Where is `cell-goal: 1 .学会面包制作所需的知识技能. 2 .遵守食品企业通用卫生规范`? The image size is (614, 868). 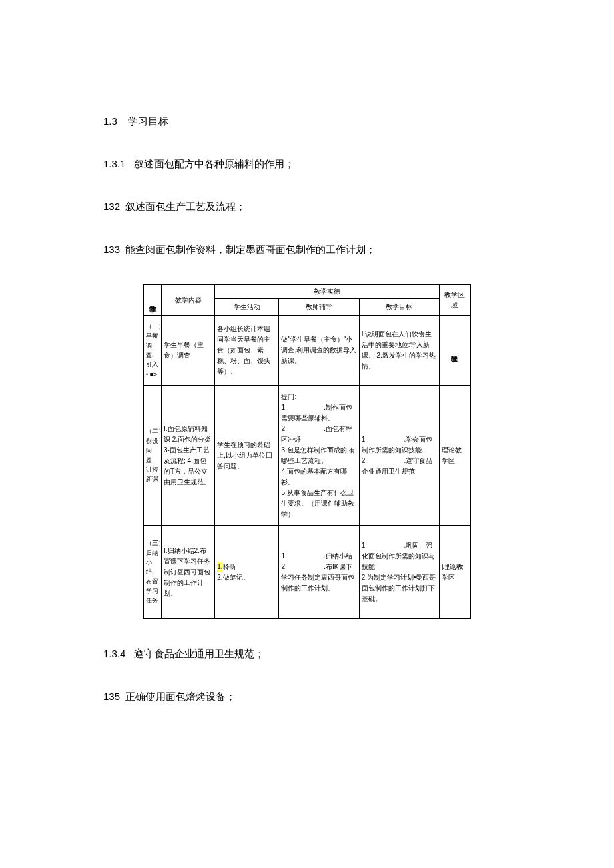
cell-goal: 1 .学会面包制作所需的知识技能. 2 .遵守食品企业通用卫生规范 is located at coordinates (399, 456).